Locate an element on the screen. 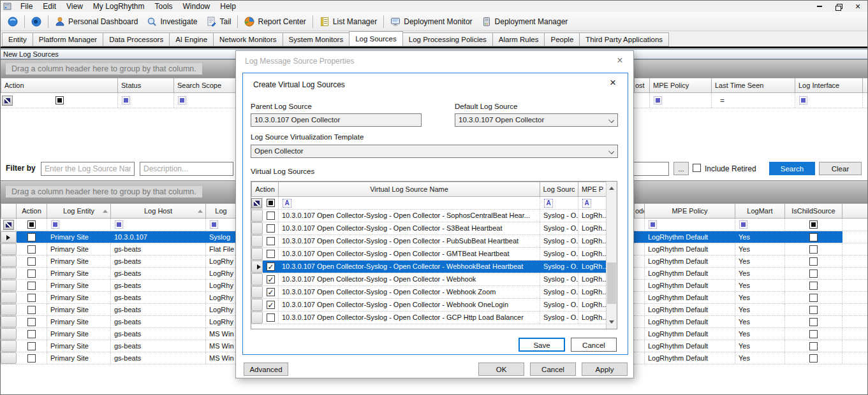 The height and width of the screenshot is (395, 868). description-input is located at coordinates (186, 169).